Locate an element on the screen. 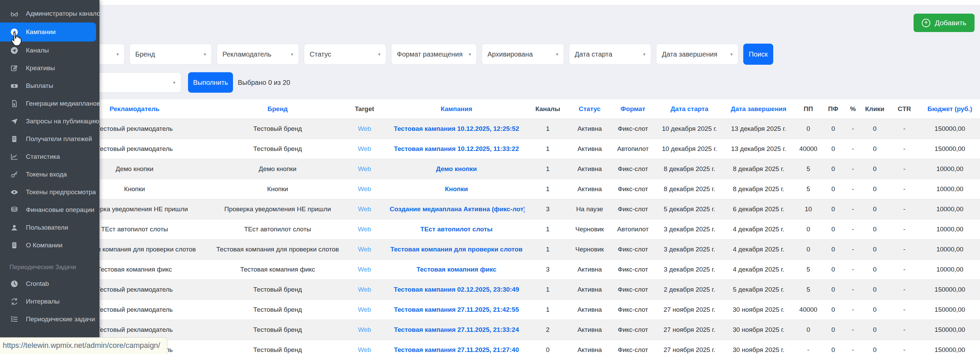 The height and width of the screenshot is (354, 980). sidebar-item-login-tokens: Токены входа is located at coordinates (49, 174).